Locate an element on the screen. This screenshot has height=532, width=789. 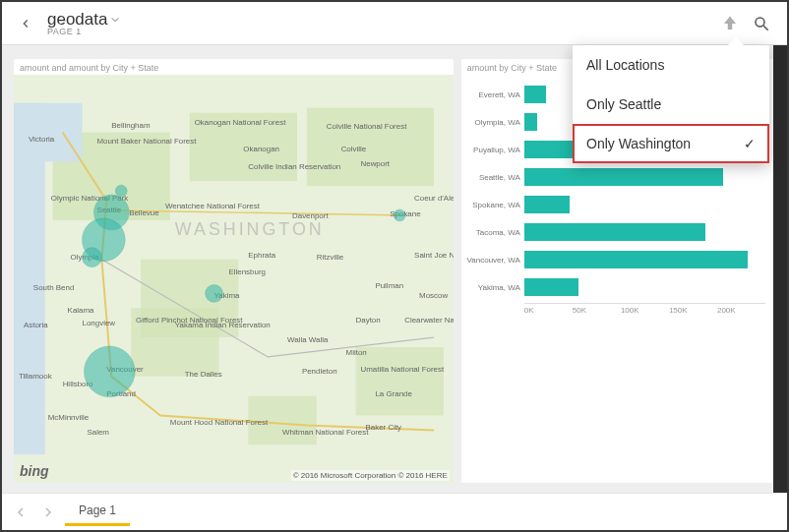
search-icon is located at coordinates (761, 24).